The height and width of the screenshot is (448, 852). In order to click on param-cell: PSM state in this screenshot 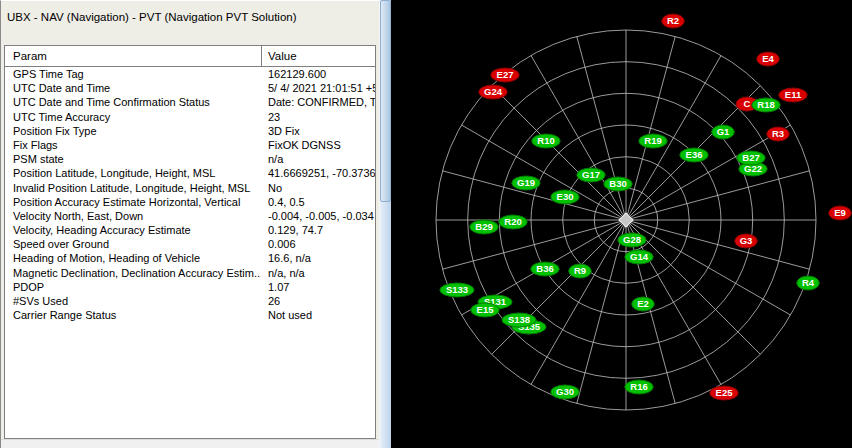, I will do `click(133, 159)`.